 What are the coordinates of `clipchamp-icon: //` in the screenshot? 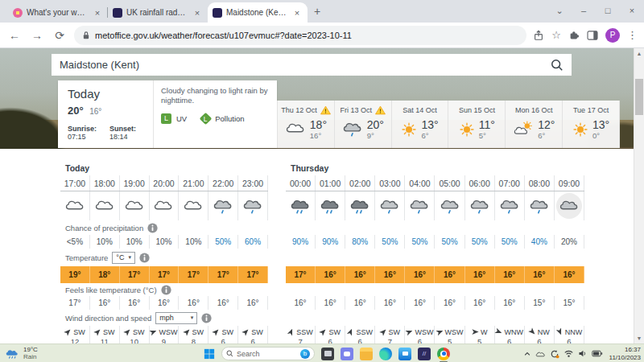 It's located at (424, 354).